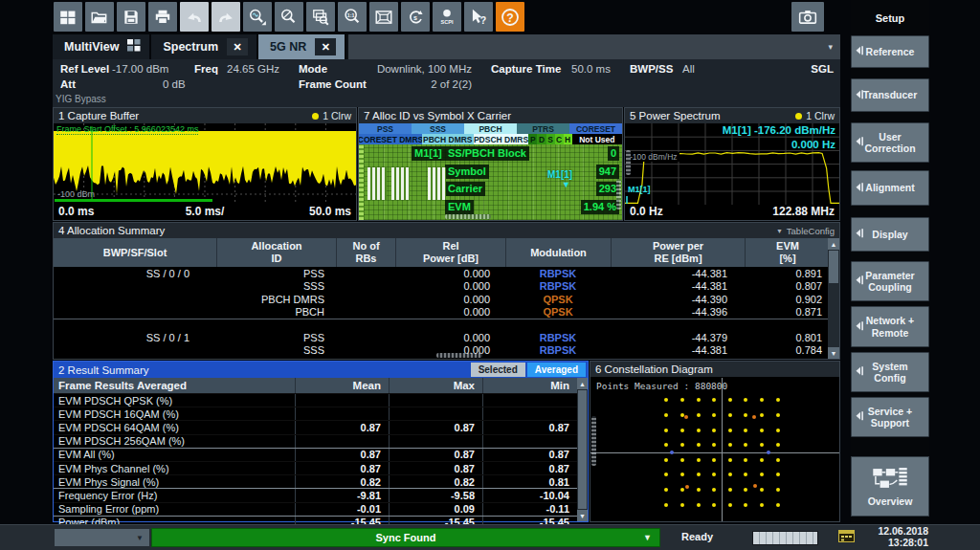  What do you see at coordinates (316, 454) in the screenshot?
I see `table-row: EVM All (%)0.870.870.87` at bounding box center [316, 454].